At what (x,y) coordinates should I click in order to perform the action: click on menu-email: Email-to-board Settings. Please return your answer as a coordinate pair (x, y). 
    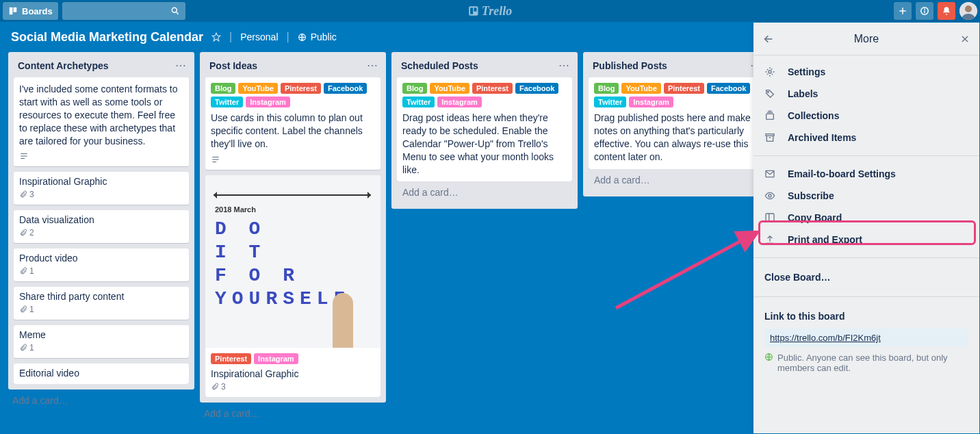
    Looking at the image, I should click on (866, 174).